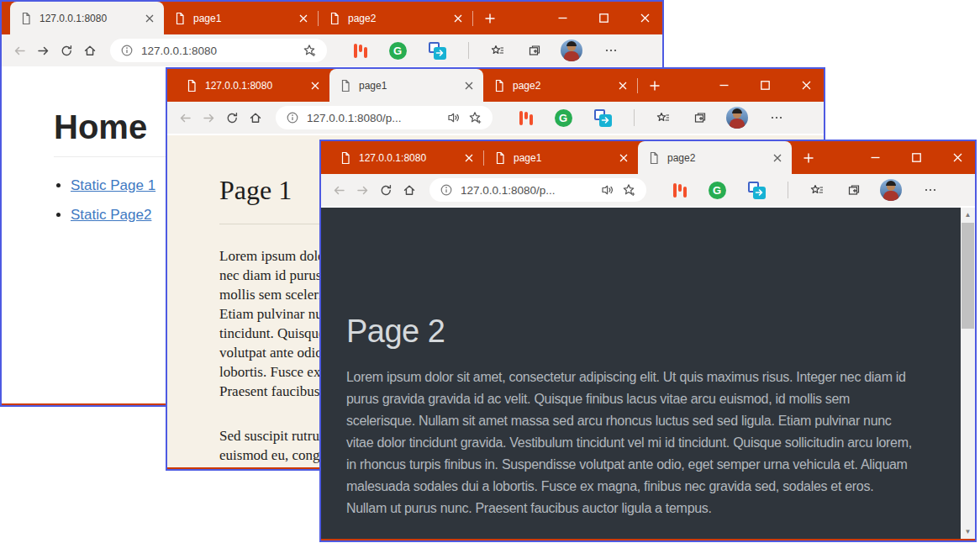 Image resolution: width=980 pixels, height=543 pixels. What do you see at coordinates (716, 158) in the screenshot?
I see `tab-label: page2` at bounding box center [716, 158].